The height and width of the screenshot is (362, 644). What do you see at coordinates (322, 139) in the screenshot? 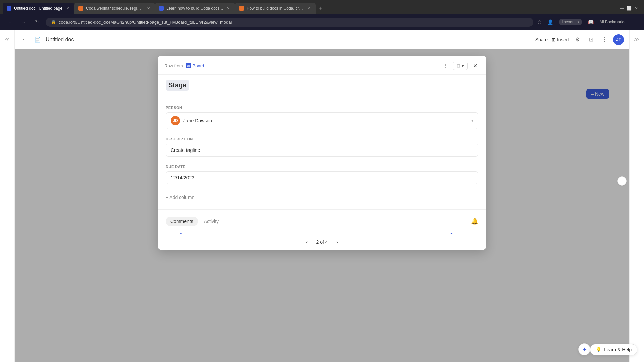
I see `description-label: DESCRIPTION` at bounding box center [322, 139].